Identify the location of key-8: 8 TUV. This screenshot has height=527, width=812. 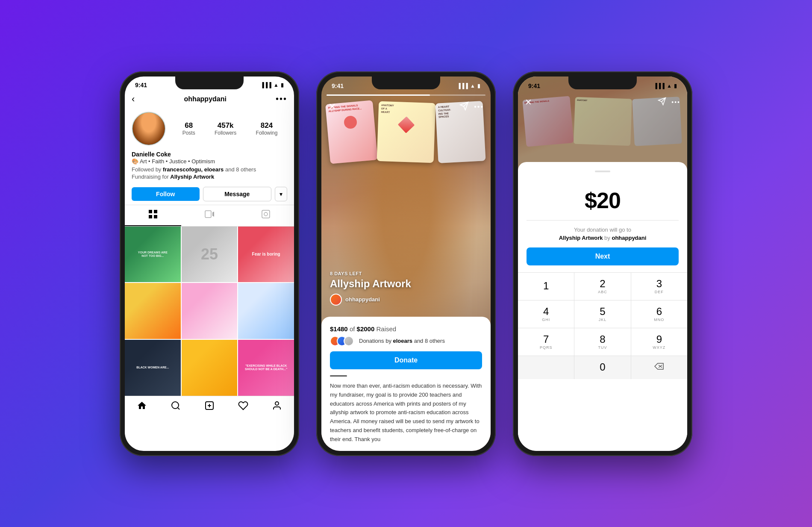
(603, 342).